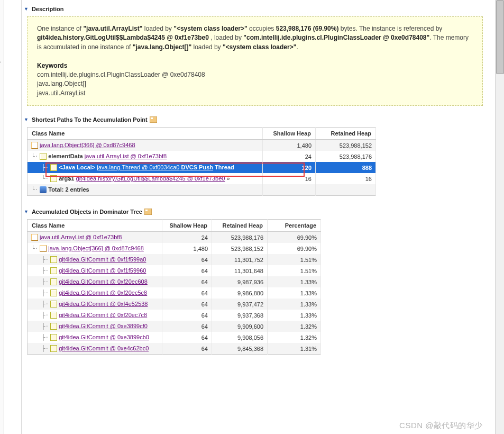 This screenshot has width=504, height=434. Describe the element at coordinates (103, 293) in the screenshot. I see `class-link: git4idea.GitCommit @ 0xf20ec5c8` at that location.